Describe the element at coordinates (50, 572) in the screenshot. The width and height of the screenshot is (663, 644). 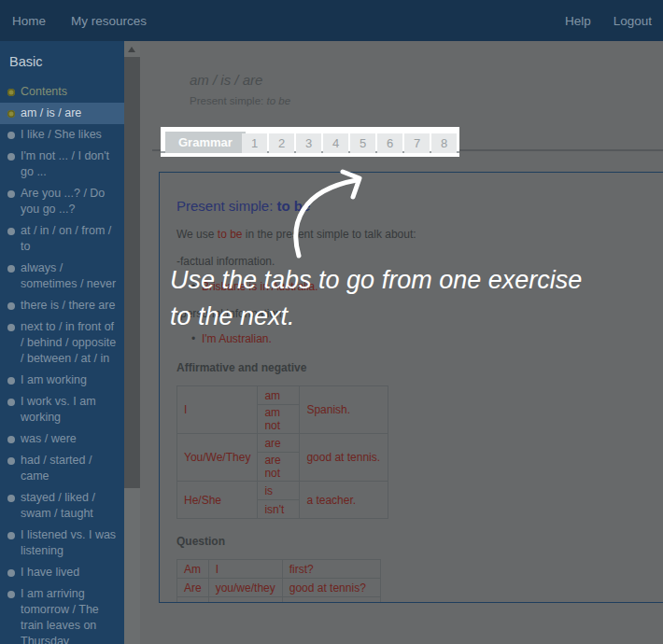
I see `sidebar-item-label: I have lived` at that location.